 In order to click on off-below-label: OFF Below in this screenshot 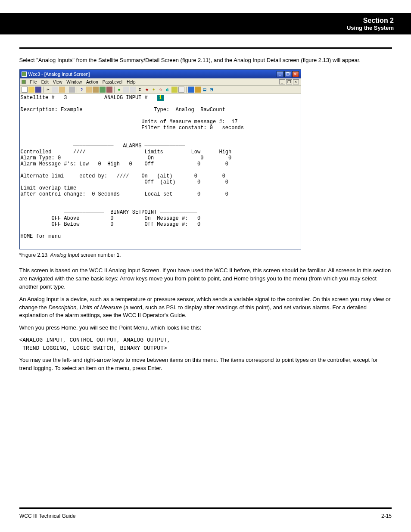, I will do `click(65, 224)`.